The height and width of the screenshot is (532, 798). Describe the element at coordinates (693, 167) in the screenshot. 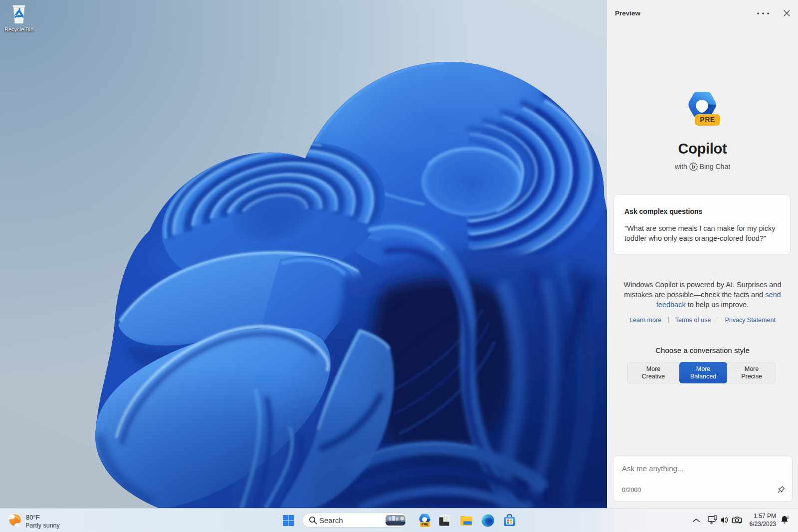

I see `svg-text: b` at that location.